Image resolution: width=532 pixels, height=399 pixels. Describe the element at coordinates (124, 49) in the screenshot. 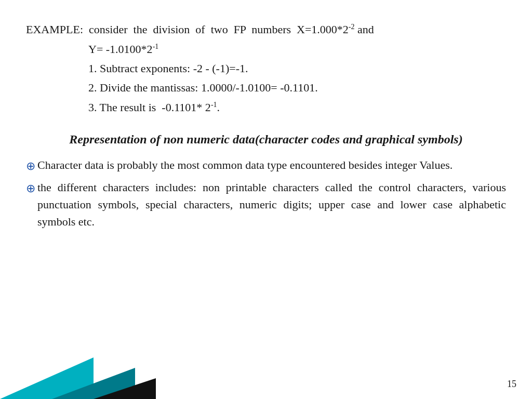

I see `y-text: Y= -1.0100*2-1` at that location.